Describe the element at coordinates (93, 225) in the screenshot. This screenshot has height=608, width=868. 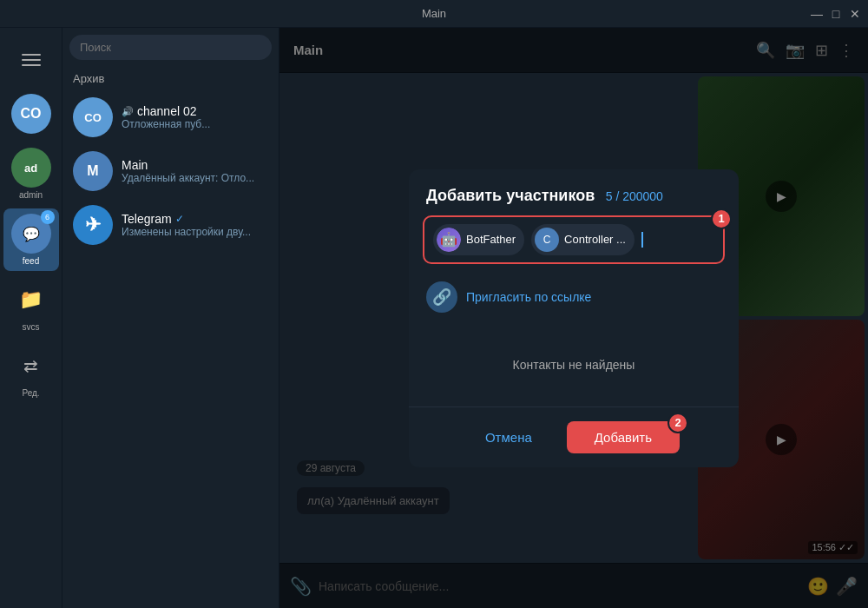
I see `telegram-icon: ✈` at that location.